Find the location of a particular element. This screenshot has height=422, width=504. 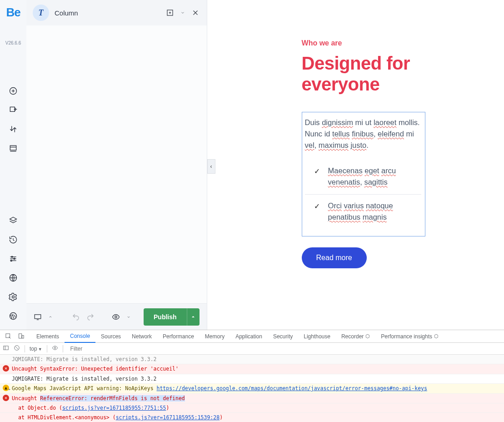

list-item: ✓Maecenas eget arcu venenatis, sagittis is located at coordinates (363, 177).